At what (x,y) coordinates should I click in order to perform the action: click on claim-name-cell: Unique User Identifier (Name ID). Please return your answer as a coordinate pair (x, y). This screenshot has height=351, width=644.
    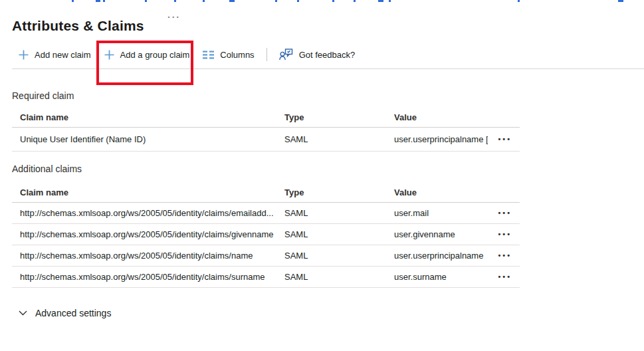
    Looking at the image, I should click on (152, 140).